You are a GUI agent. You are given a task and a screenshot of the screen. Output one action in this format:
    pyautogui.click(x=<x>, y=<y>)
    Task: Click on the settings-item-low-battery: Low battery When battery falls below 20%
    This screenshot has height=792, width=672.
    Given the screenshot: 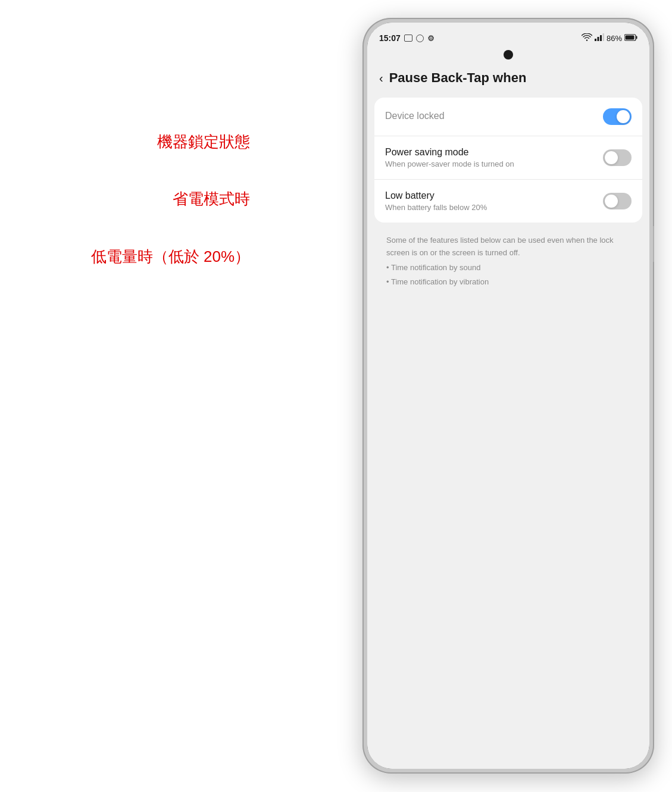 What is the action you would take?
    pyautogui.click(x=508, y=201)
    